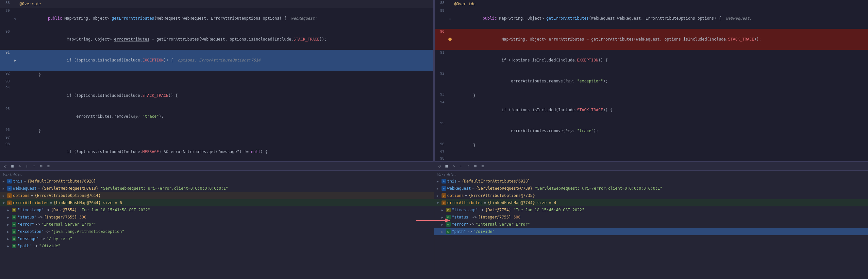 The image size is (868, 279). What do you see at coordinates (651, 224) in the screenshot?
I see `right-var-error: ▶ ⊞ "error" -> "Internal Server Error"` at bounding box center [651, 224].